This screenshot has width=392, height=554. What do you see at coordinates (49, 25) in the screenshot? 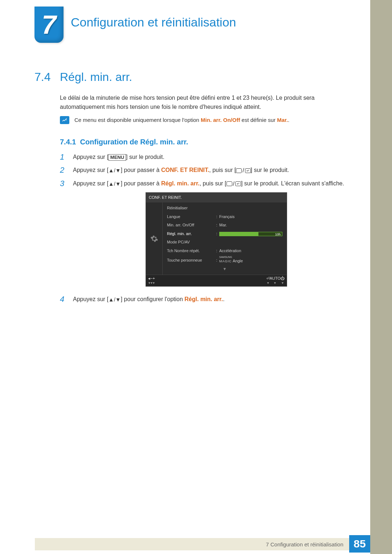
I see `chapter-tab: 7` at bounding box center [49, 25].